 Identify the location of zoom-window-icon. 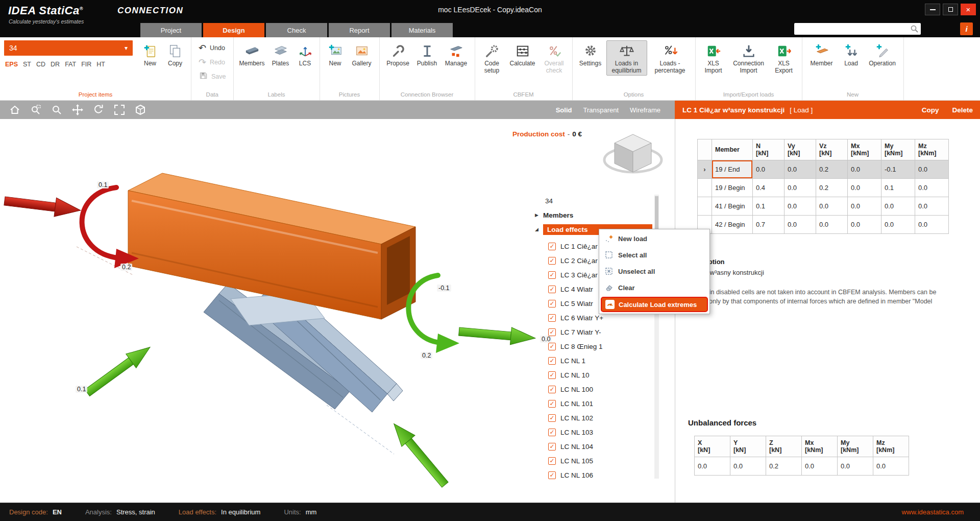
(36, 110).